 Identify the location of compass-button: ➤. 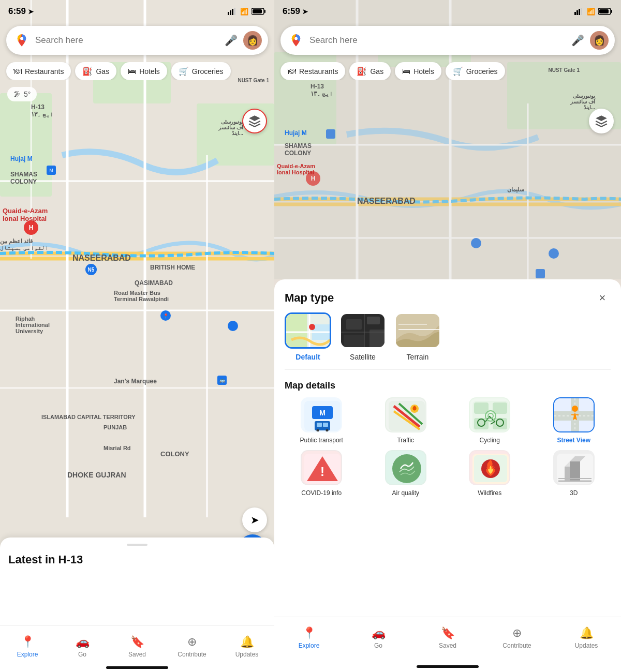
(255, 520).